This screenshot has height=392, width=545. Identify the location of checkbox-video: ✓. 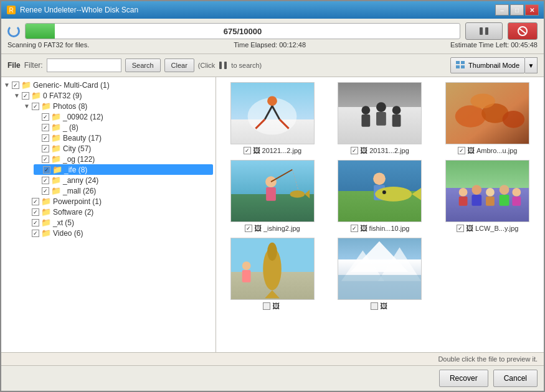
(36, 233).